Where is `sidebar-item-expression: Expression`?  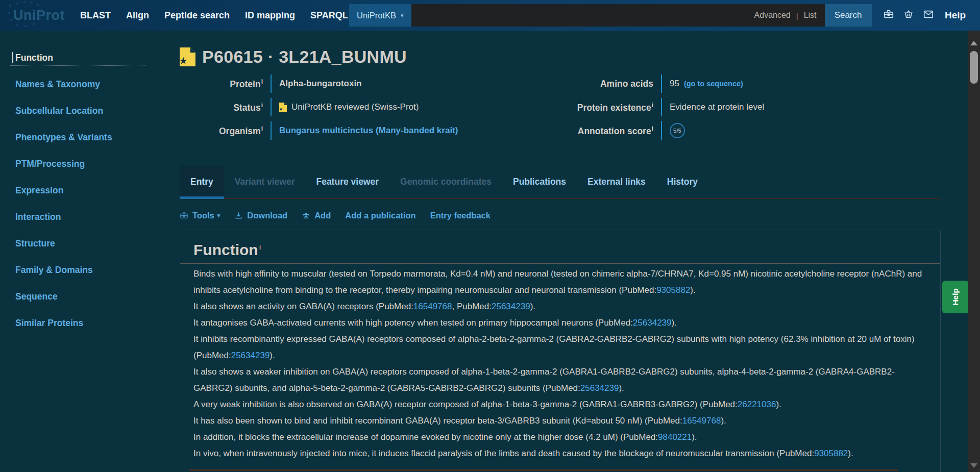 sidebar-item-expression: Expression is located at coordinates (81, 190).